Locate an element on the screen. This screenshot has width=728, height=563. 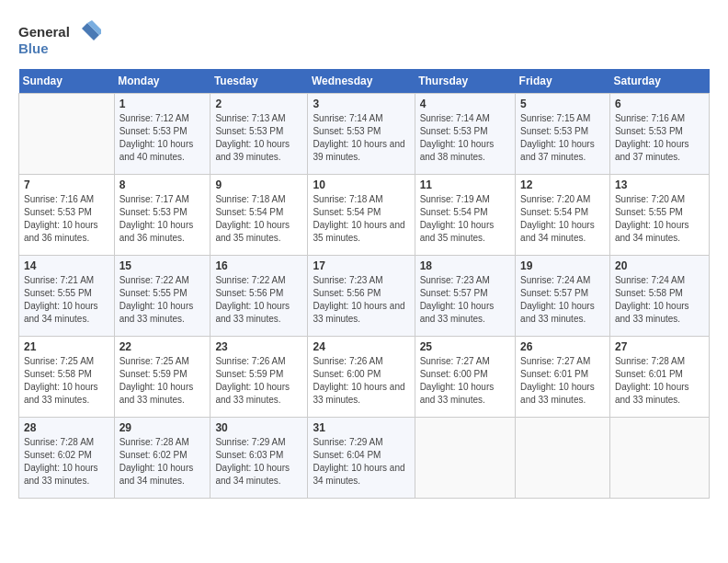
calendar-cell: 4Sunrise: 7:14 AMSunset: 5:53 PMDaylight… is located at coordinates (465, 134).